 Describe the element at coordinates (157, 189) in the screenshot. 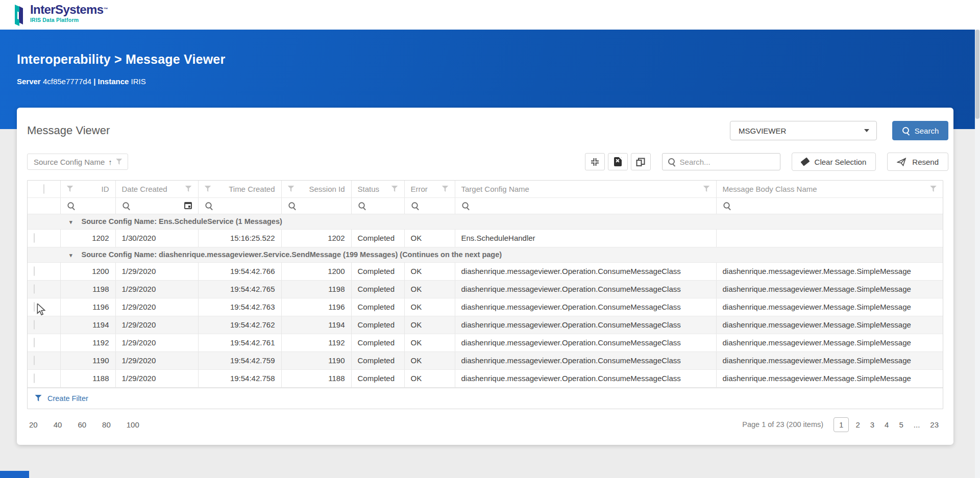

I see `column-header-date-created: Date Created` at that location.